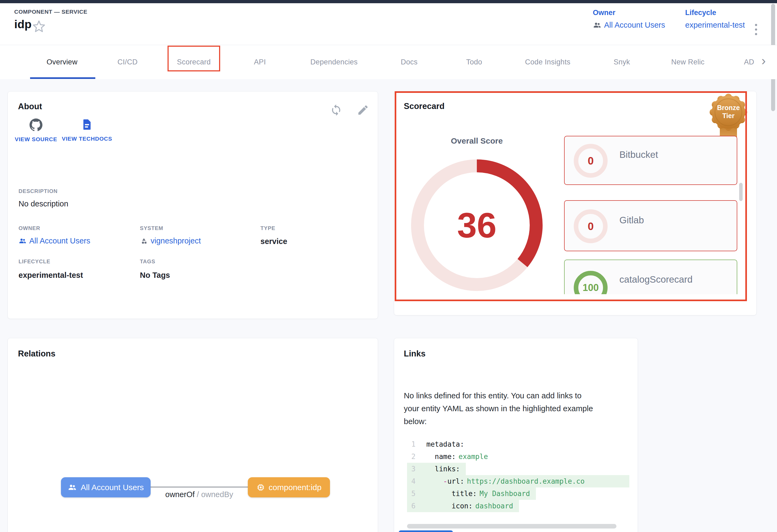  What do you see at coordinates (199, 487) in the screenshot?
I see `relation-edge-line` at bounding box center [199, 487].